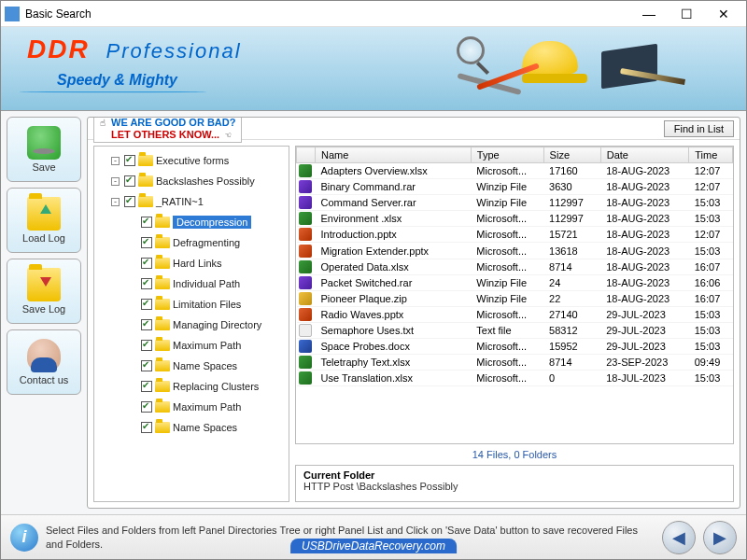 The image size is (747, 560). I want to click on cell-name: Command Server.rar, so click(394, 203).